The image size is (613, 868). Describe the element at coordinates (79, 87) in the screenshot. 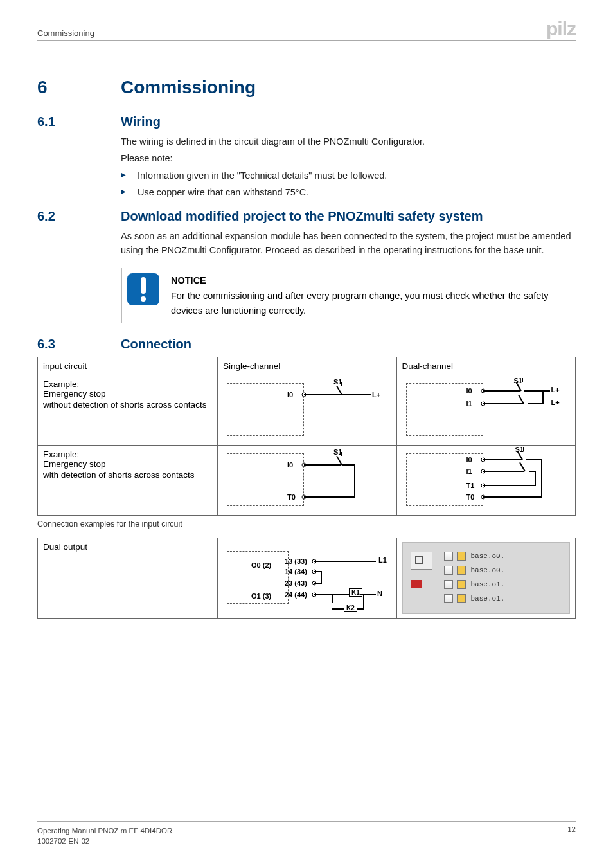

I see `section-number: 6` at that location.